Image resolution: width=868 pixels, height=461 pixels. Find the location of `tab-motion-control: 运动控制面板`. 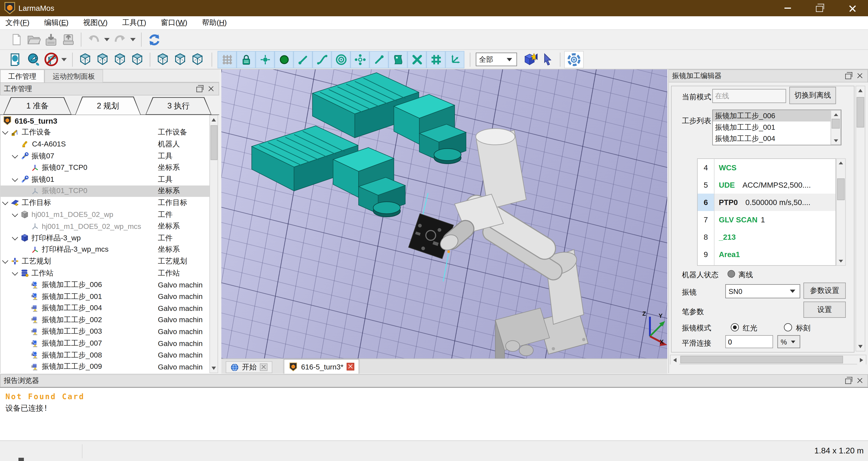

tab-motion-control: 运动控制面板 is located at coordinates (74, 76).